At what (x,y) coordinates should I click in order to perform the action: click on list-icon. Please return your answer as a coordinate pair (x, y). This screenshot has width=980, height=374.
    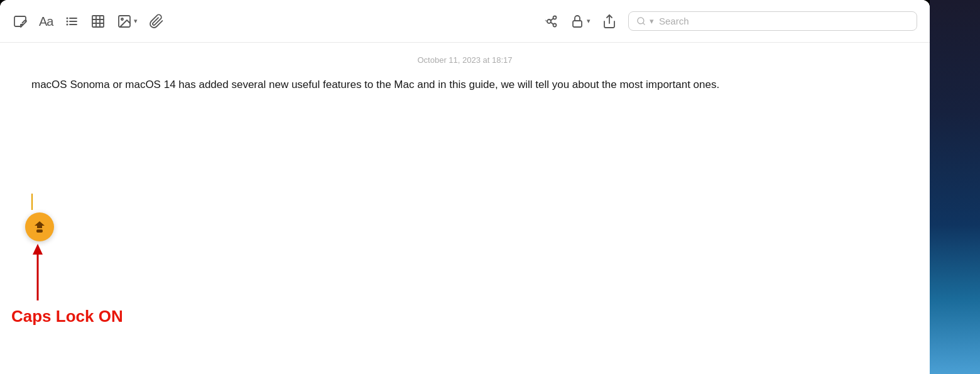
    Looking at the image, I should click on (72, 21).